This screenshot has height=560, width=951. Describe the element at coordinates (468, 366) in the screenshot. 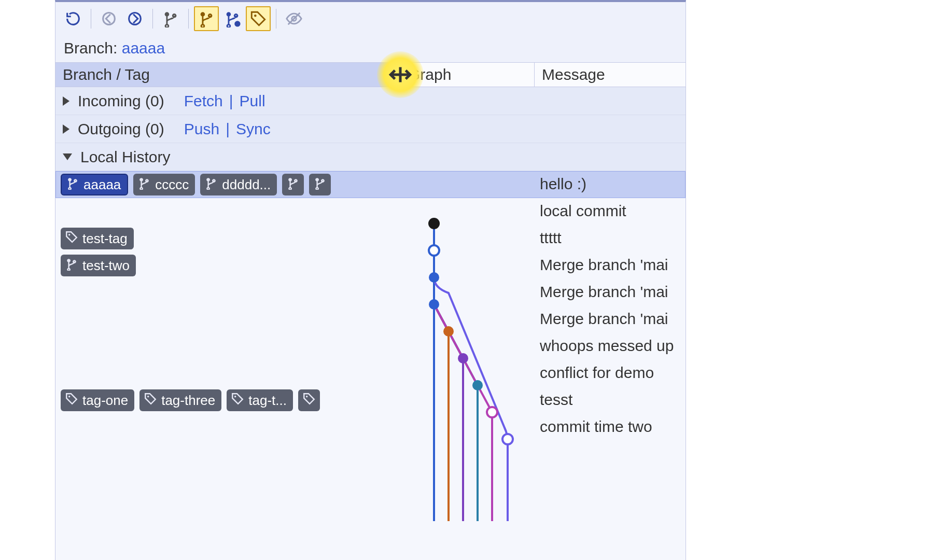

I see `commit-graph` at that location.